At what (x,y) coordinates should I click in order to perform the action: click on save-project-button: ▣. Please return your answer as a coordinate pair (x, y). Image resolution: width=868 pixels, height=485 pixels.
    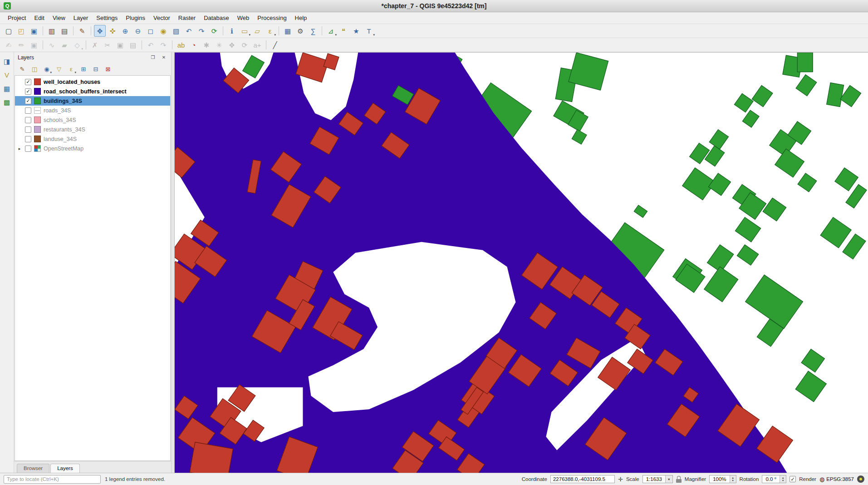
    Looking at the image, I should click on (34, 31).